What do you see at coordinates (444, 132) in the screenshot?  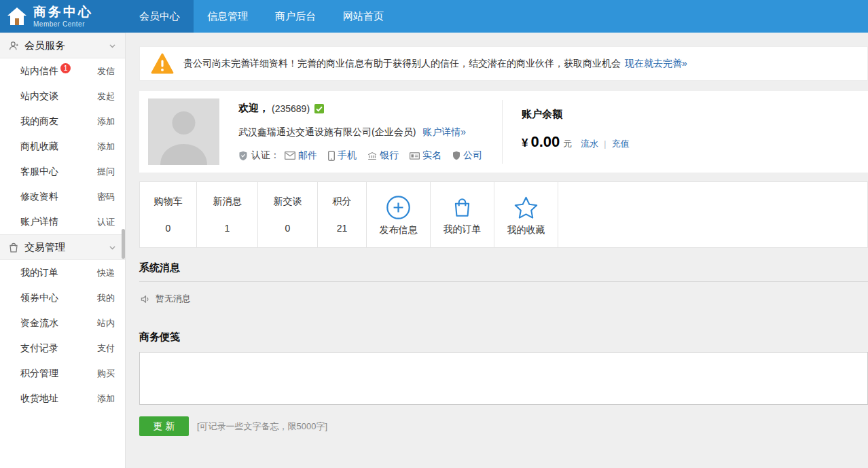 I see `account-detail-link: 账户详情»` at bounding box center [444, 132].